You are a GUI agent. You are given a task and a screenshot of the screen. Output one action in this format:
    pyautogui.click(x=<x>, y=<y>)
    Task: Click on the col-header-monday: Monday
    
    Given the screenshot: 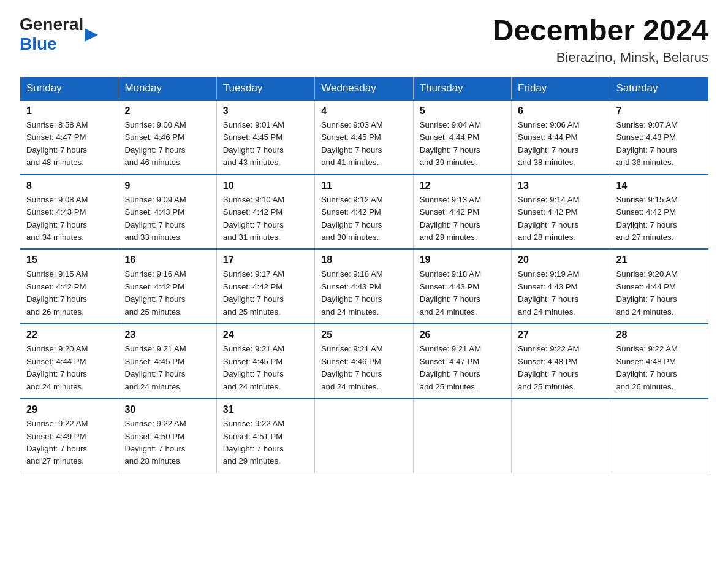 What is the action you would take?
    pyautogui.click(x=167, y=88)
    